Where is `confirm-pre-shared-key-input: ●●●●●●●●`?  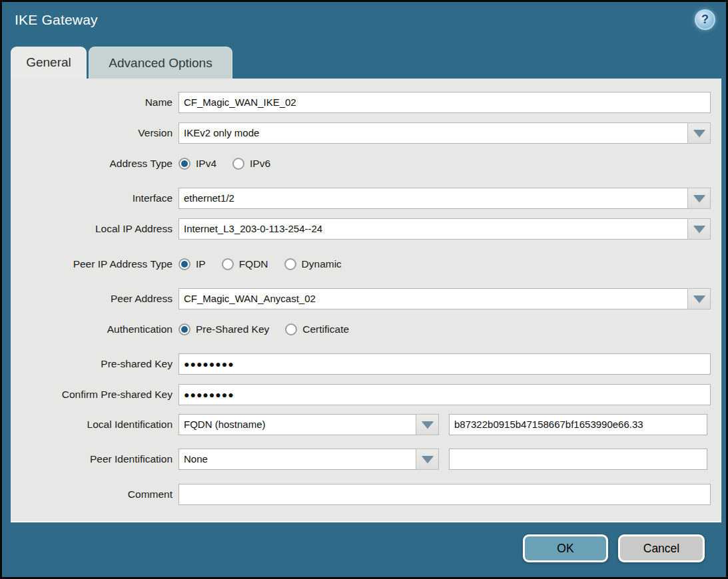
confirm-pre-shared-key-input: ●●●●●●●● is located at coordinates (445, 395).